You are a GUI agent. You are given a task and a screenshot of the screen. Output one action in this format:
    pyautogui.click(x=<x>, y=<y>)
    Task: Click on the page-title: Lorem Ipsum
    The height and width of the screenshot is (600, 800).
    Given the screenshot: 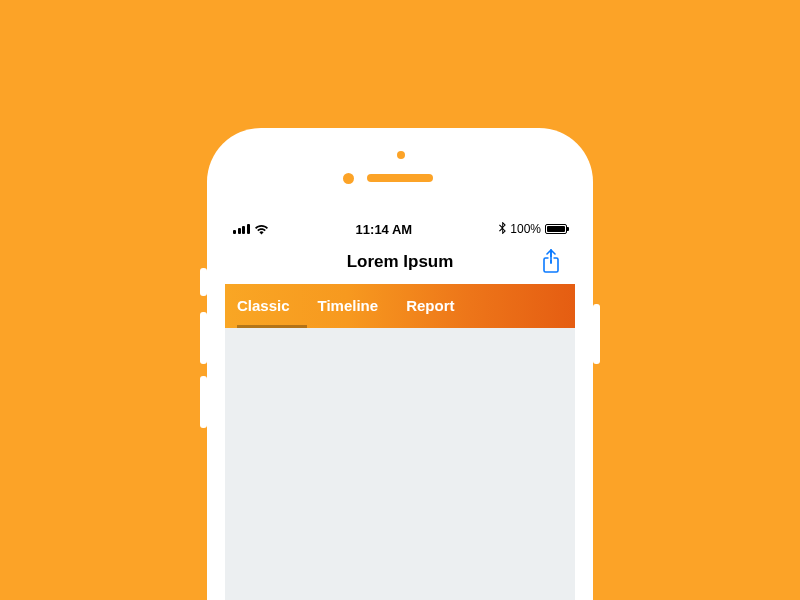 What is the action you would take?
    pyautogui.click(x=400, y=262)
    